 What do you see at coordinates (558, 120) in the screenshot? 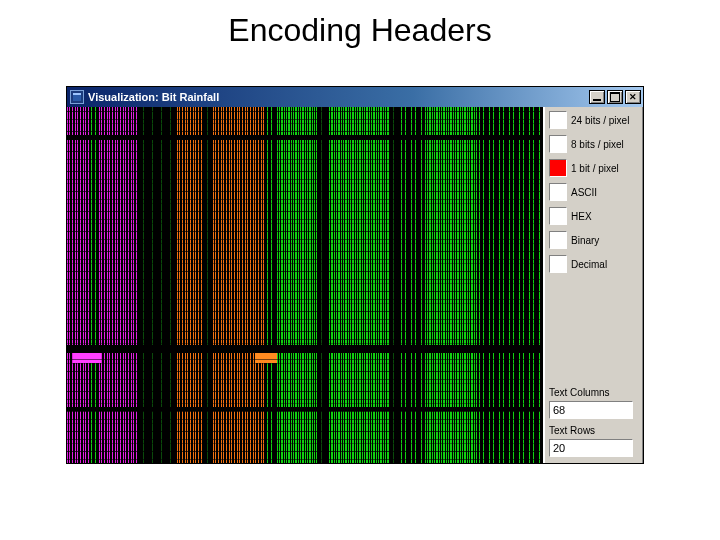
I see `swatch-24bit` at bounding box center [558, 120].